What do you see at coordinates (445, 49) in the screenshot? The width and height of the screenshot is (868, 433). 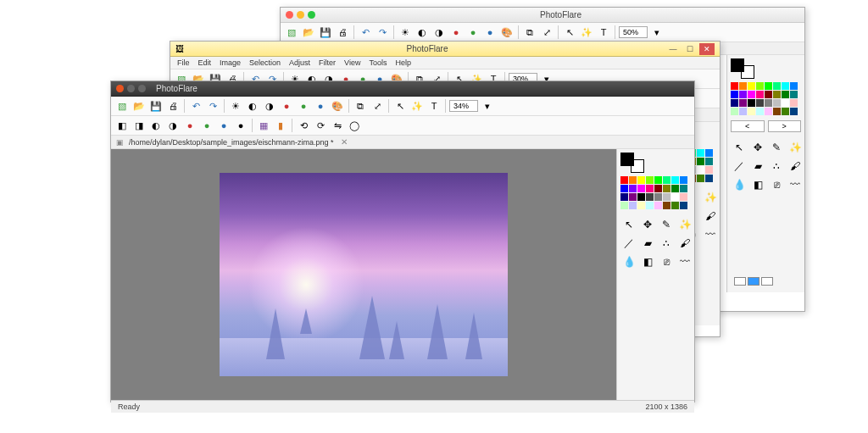 I see `win-titlebar: 🖼 PhotoFlare —☐✕` at bounding box center [445, 49].